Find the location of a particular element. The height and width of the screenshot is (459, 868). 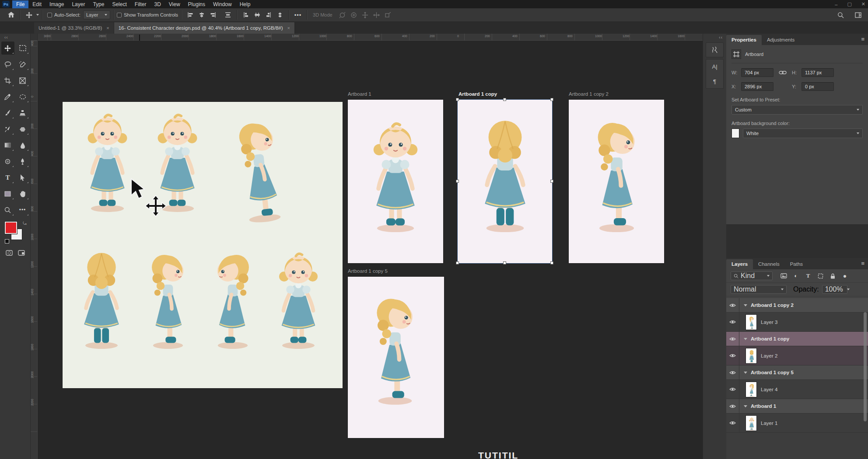

auto-select-checkbox is located at coordinates (50, 15).